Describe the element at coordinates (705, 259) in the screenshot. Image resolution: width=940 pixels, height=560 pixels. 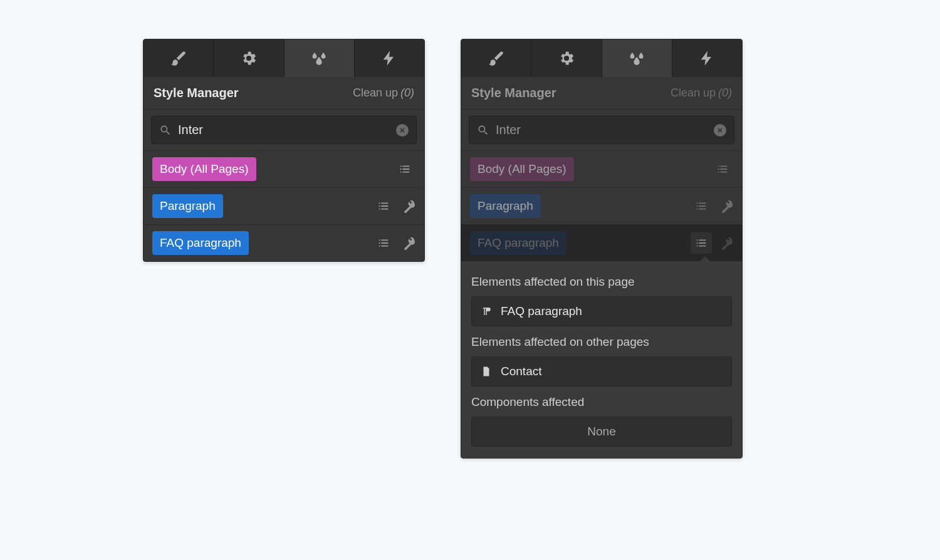
I see `popover-arrow` at that location.